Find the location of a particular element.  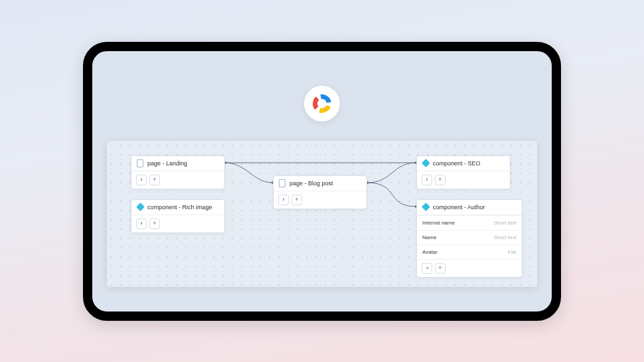

node-header: page - Blog post is located at coordinates (320, 183).